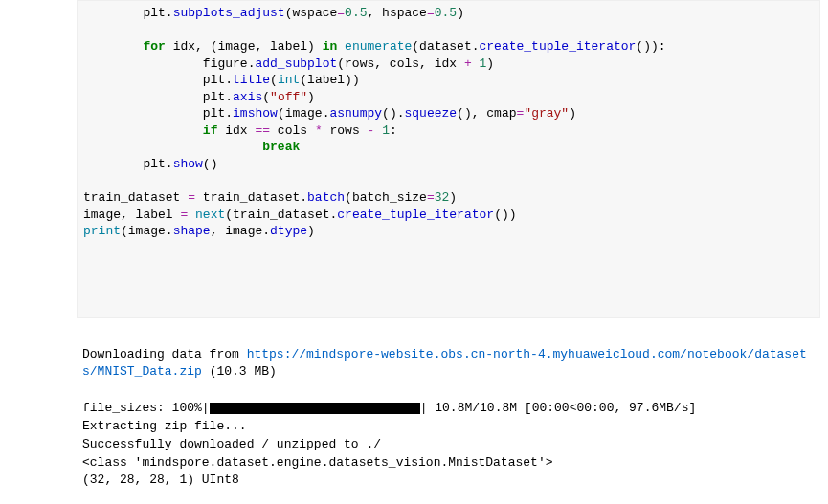 This screenshot has height=504, width=828. Describe the element at coordinates (448, 215) in the screenshot. I see `code-line: image, label = next(train_dataset.create…` at that location.